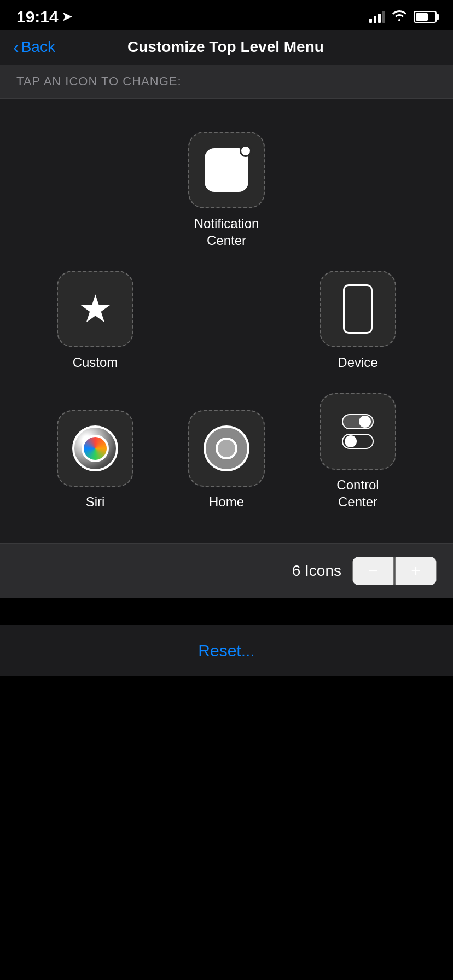  I want to click on icons-count-label: 6 Icons, so click(317, 571).